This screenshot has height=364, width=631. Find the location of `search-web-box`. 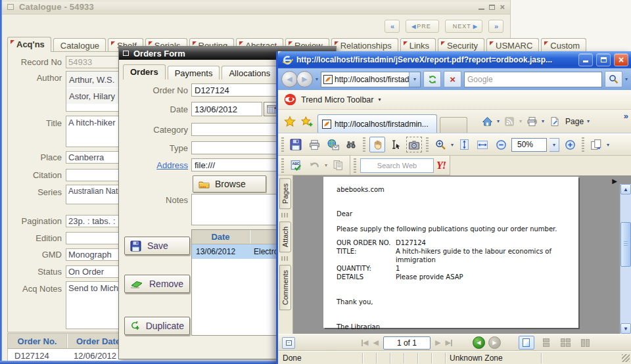

search-web-box is located at coordinates (397, 166).